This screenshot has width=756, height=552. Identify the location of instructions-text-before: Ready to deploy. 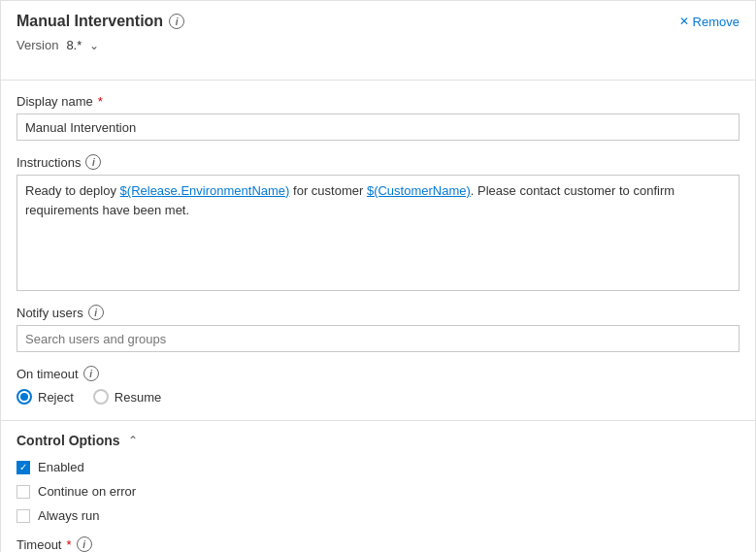
(73, 190).